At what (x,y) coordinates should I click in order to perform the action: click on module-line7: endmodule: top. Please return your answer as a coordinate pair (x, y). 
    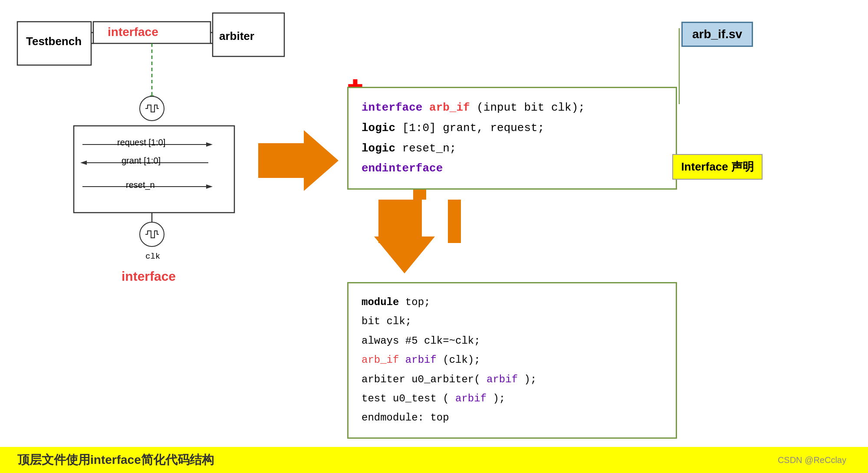
    Looking at the image, I should click on (512, 418).